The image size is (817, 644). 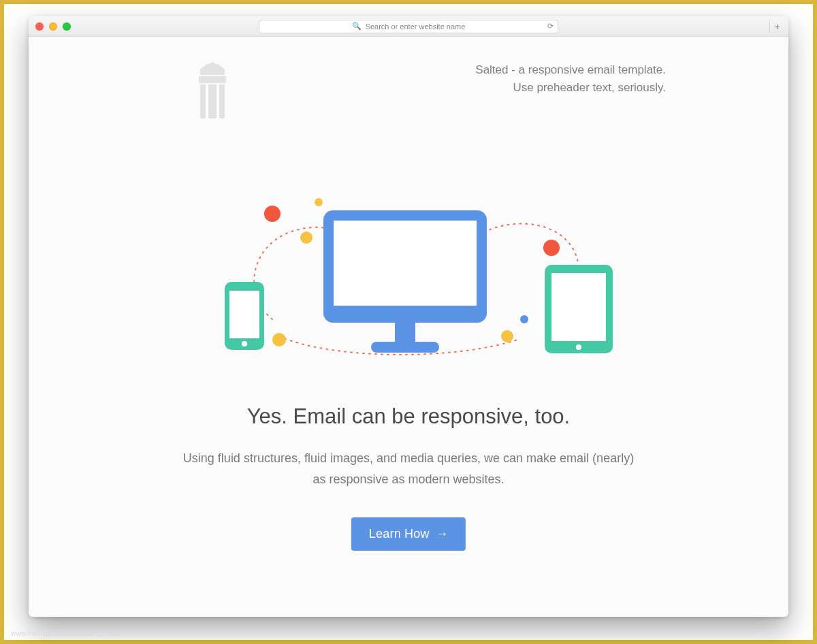 What do you see at coordinates (405, 282) in the screenshot?
I see `monitor-icon` at bounding box center [405, 282].